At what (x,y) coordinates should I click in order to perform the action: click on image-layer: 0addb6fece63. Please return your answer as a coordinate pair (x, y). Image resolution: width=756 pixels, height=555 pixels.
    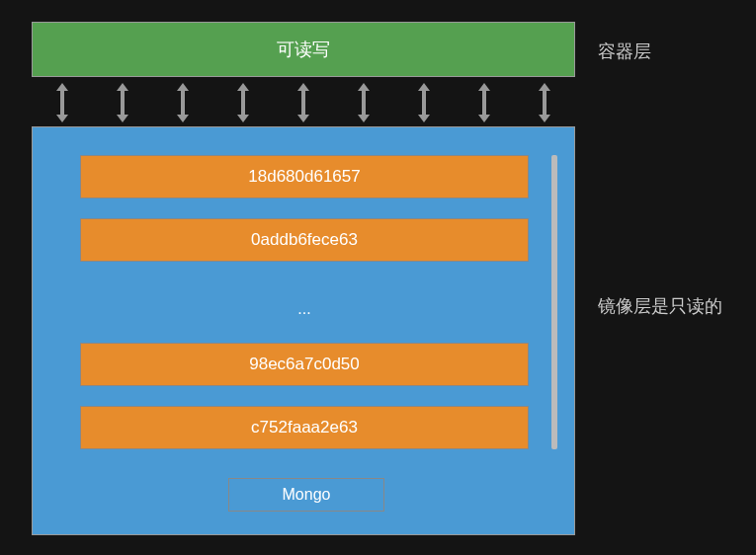
    Looking at the image, I should click on (304, 240).